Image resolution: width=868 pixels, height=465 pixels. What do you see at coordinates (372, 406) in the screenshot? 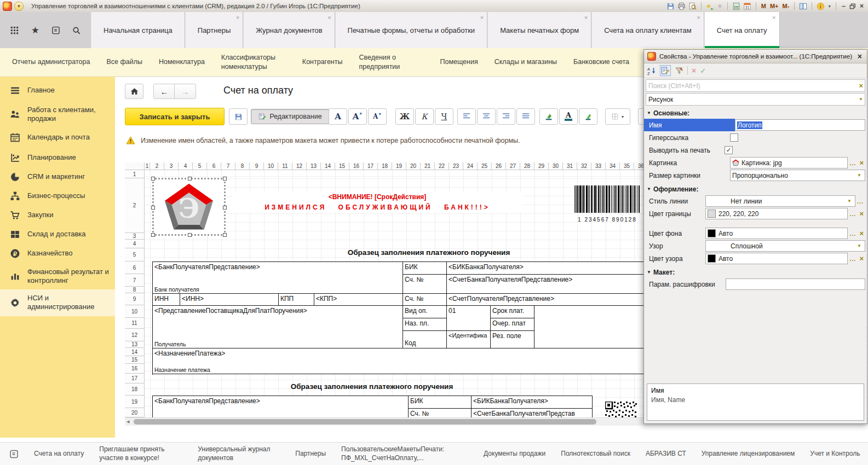
I see `payment-order-table-2: <БанкПолучателяПредставление> БИК <БИКБа…` at bounding box center [372, 406].